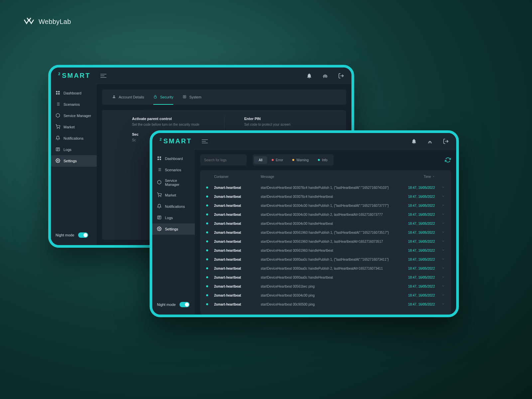 The width and height of the screenshot is (532, 399). What do you see at coordinates (58, 104) in the screenshot?
I see `list-icon` at bounding box center [58, 104].